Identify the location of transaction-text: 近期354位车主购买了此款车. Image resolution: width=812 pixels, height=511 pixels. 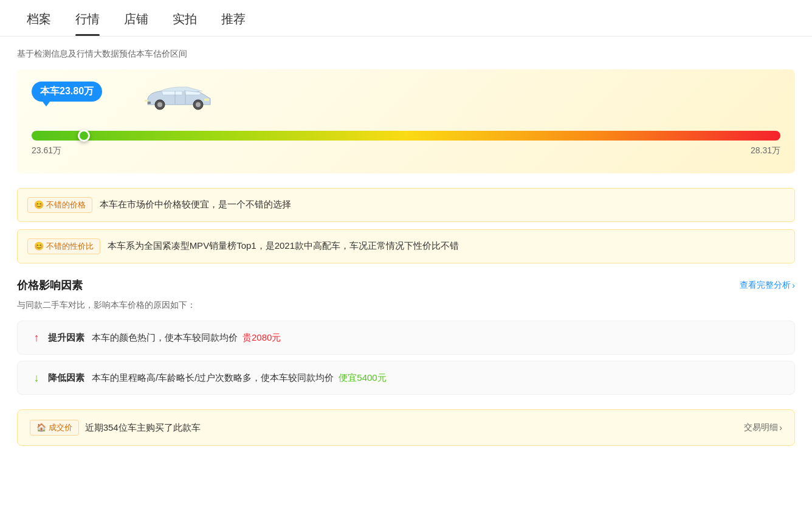
(143, 428).